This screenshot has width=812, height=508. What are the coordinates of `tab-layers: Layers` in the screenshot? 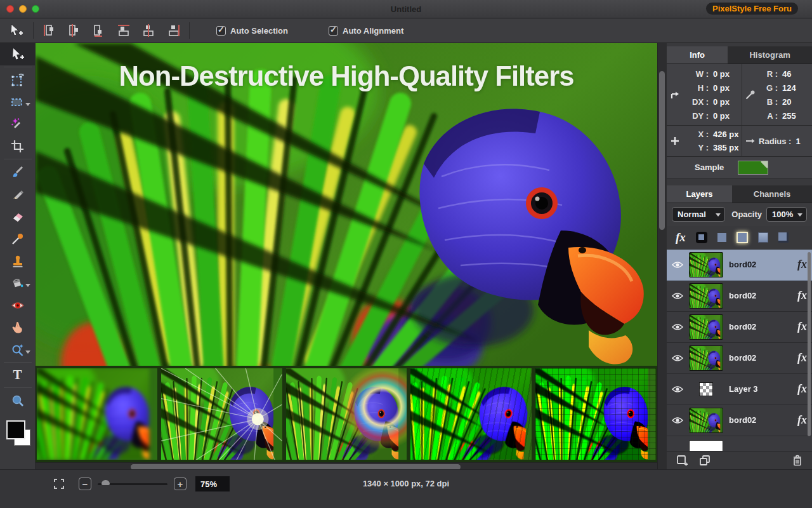 It's located at (699, 194).